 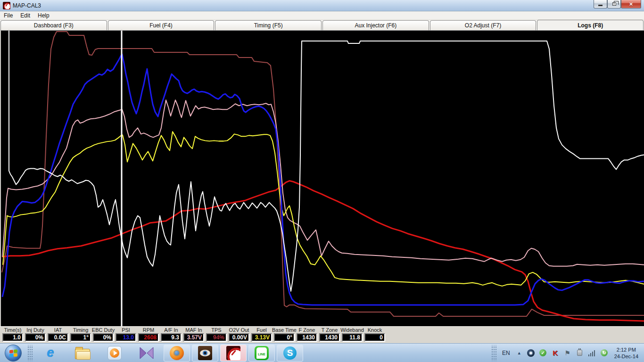 I want to click on telemetry-value: 13.0, so click(x=128, y=337).